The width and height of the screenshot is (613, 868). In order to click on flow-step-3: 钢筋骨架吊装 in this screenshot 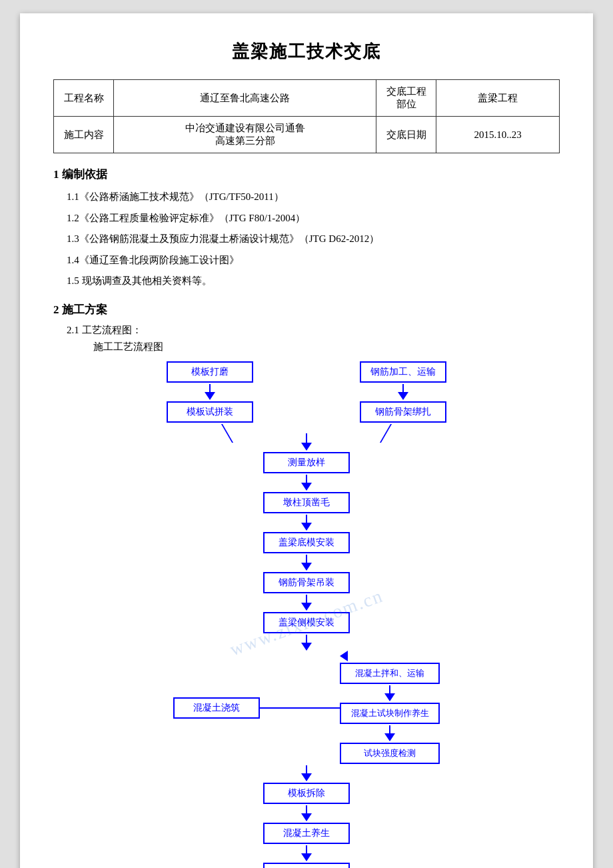, I will do `click(306, 583)`.